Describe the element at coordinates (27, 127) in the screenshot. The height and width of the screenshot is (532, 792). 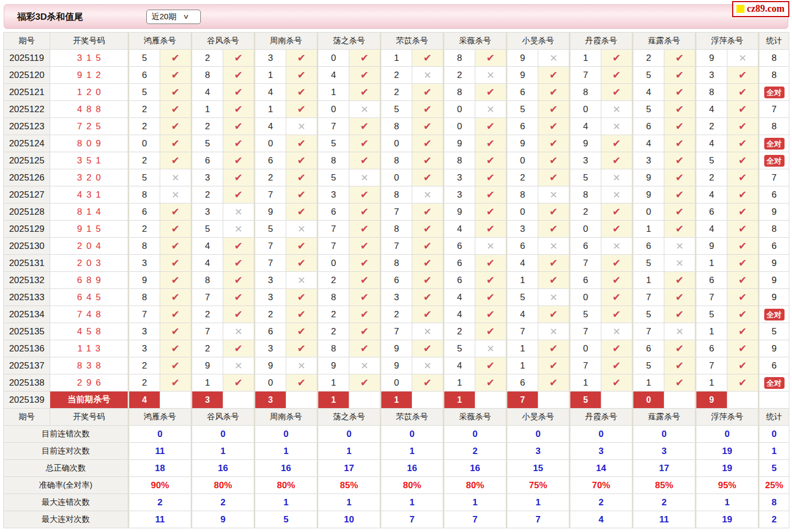
I see `period-cell: 2025123` at that location.